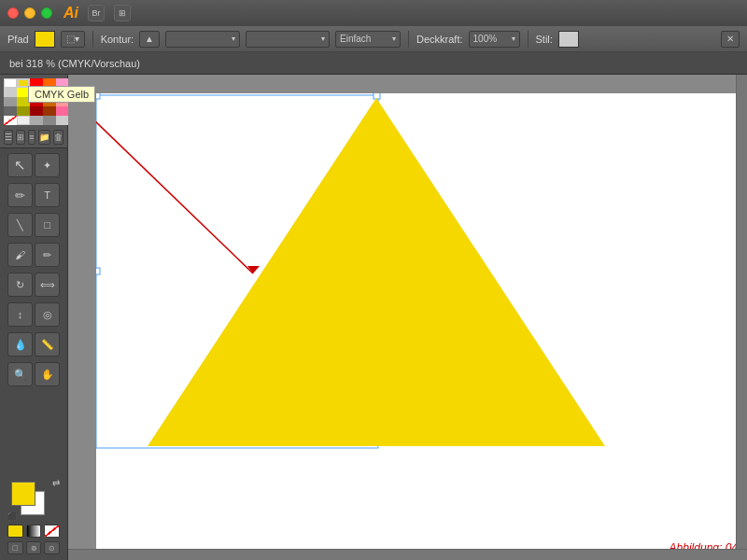  I want to click on handle-mid-left, so click(98, 271).